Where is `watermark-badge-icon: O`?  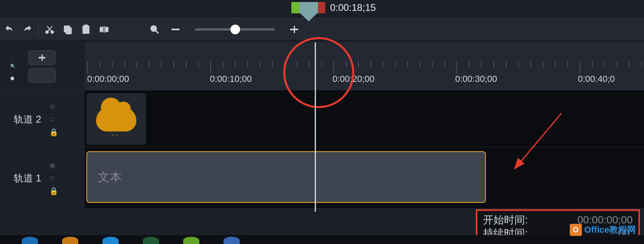 watermark-badge-icon: O is located at coordinates (576, 230).